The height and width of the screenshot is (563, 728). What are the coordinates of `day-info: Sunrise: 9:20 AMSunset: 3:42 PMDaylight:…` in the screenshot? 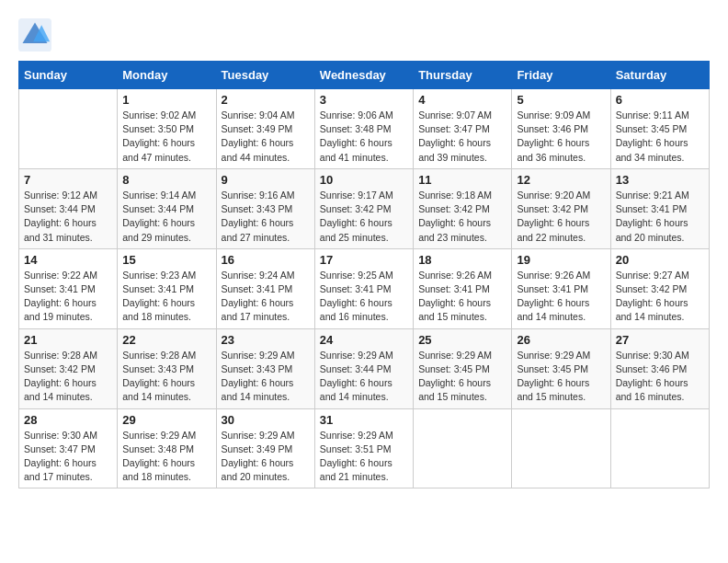 It's located at (561, 217).